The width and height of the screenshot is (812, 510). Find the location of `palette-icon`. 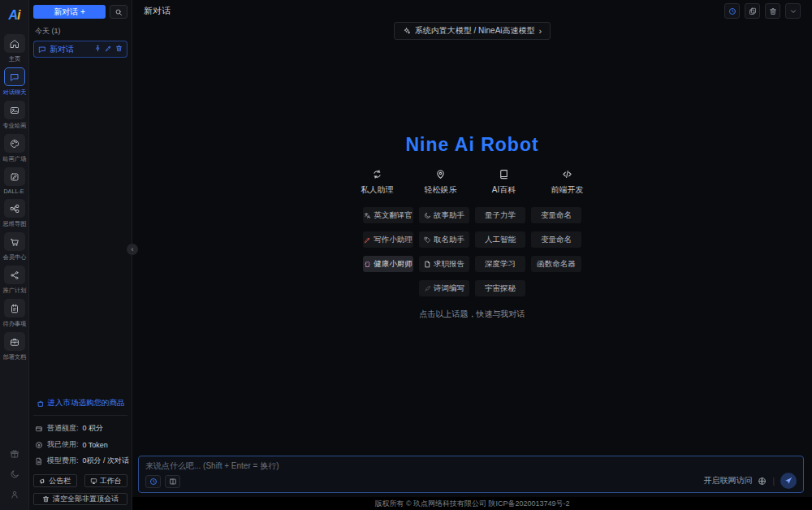

palette-icon is located at coordinates (15, 144).